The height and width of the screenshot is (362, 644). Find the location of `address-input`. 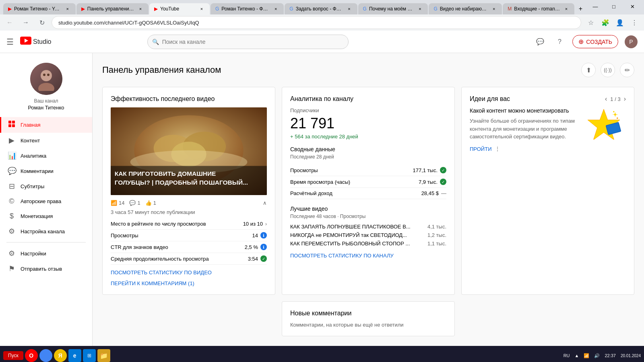

address-input is located at coordinates (316, 23).